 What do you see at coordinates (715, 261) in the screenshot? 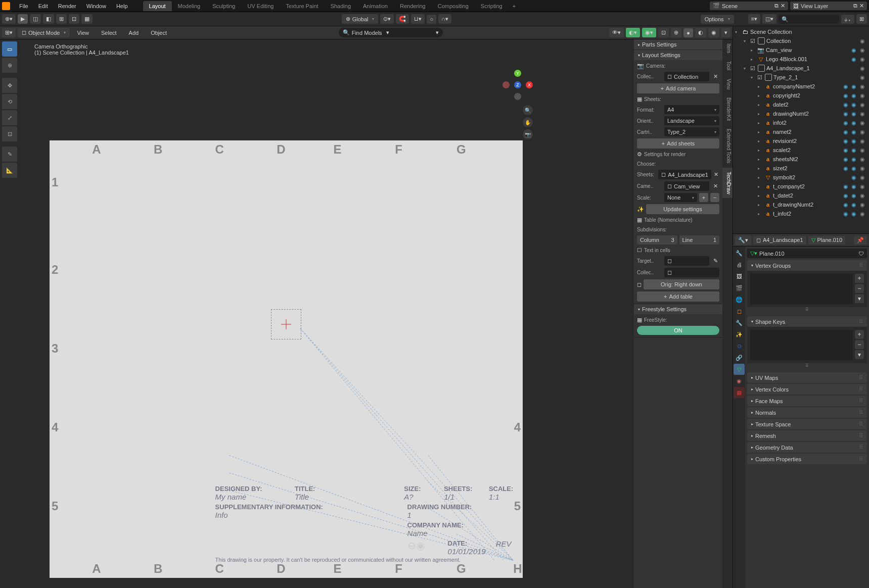
I see `eyedropper-icon: ✎` at bounding box center [715, 261].